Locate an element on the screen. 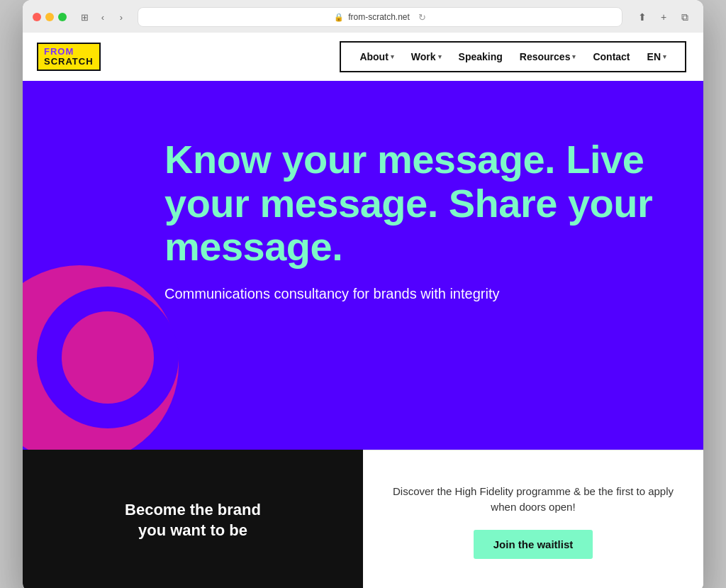  hero-circle-inner is located at coordinates (108, 357).